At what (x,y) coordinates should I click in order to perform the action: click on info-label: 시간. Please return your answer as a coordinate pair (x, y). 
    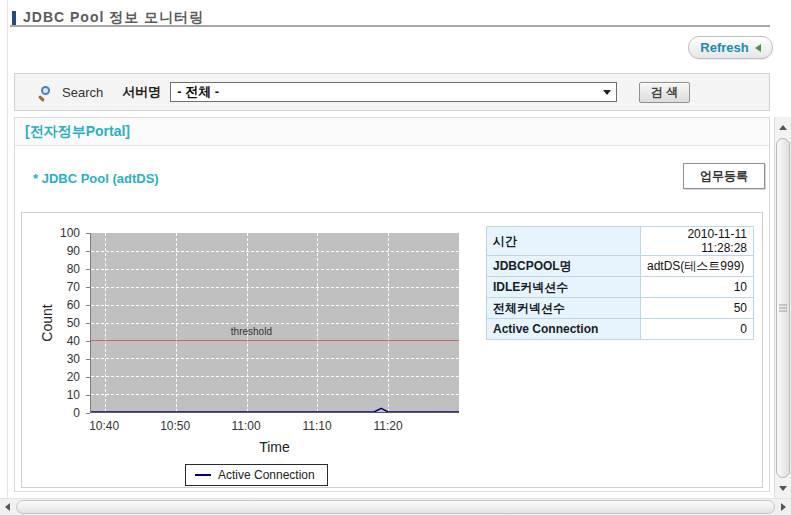
    Looking at the image, I should click on (564, 242).